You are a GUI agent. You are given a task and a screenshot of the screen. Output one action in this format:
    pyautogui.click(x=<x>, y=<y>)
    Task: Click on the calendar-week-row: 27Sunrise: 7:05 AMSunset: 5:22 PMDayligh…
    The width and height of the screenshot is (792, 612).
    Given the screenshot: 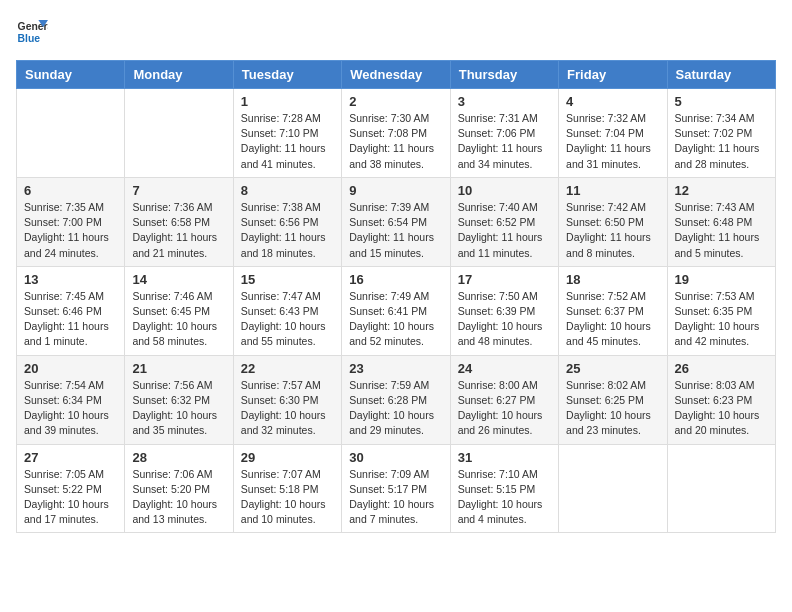 What is the action you would take?
    pyautogui.click(x=396, y=488)
    